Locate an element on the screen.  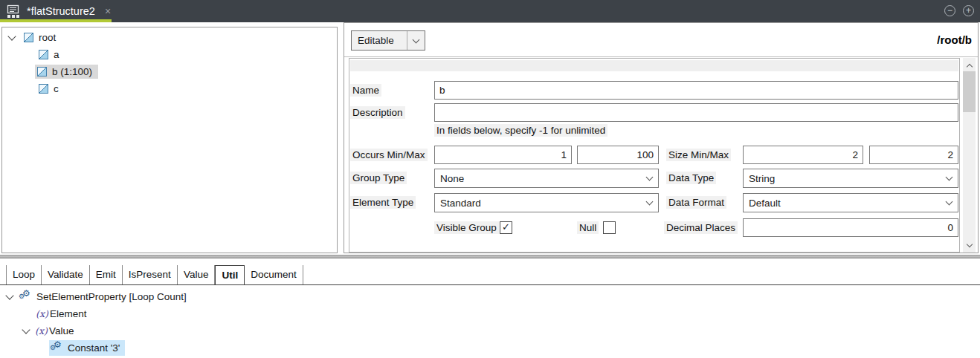
visible-group-label: Visible Group is located at coordinates (467, 227).